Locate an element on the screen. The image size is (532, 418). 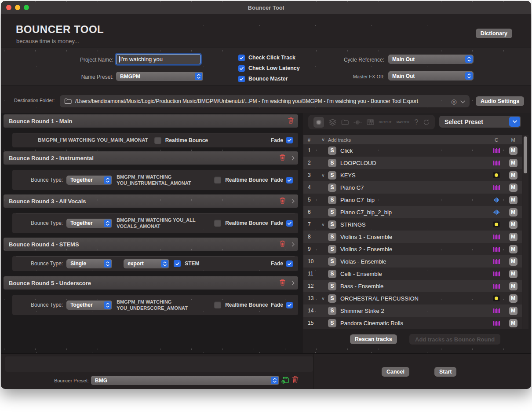
record-icon is located at coordinates (319, 122).